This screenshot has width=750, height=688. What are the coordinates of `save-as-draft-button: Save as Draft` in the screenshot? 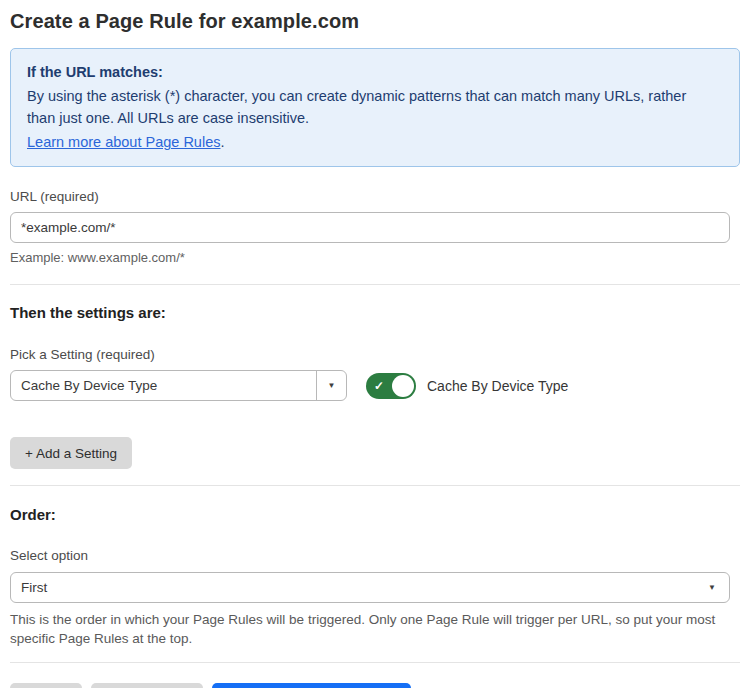 It's located at (147, 686).